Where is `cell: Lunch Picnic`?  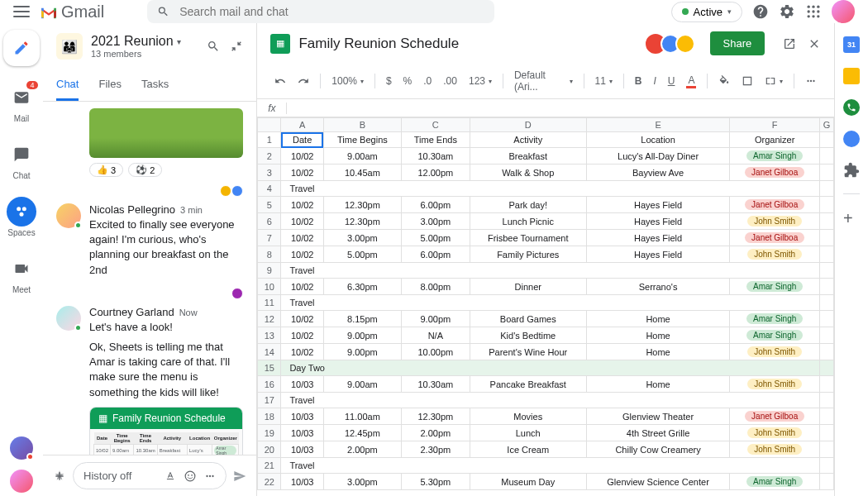
cell: Lunch Picnic is located at coordinates (527, 222).